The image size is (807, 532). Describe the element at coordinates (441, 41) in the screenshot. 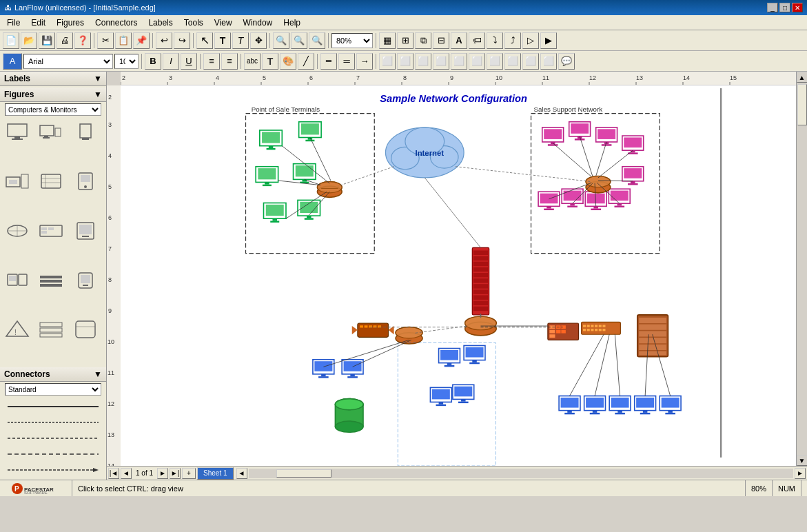

I see `align-button: ⊟` at that location.